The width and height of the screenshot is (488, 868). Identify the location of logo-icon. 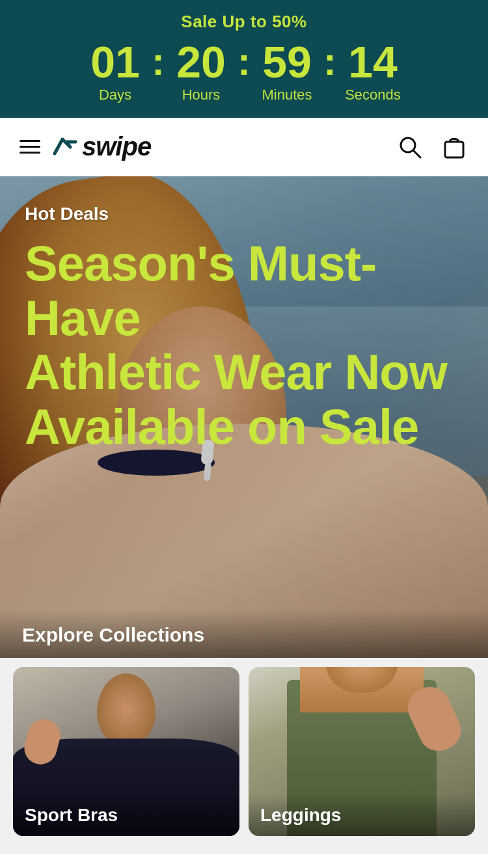
(65, 147).